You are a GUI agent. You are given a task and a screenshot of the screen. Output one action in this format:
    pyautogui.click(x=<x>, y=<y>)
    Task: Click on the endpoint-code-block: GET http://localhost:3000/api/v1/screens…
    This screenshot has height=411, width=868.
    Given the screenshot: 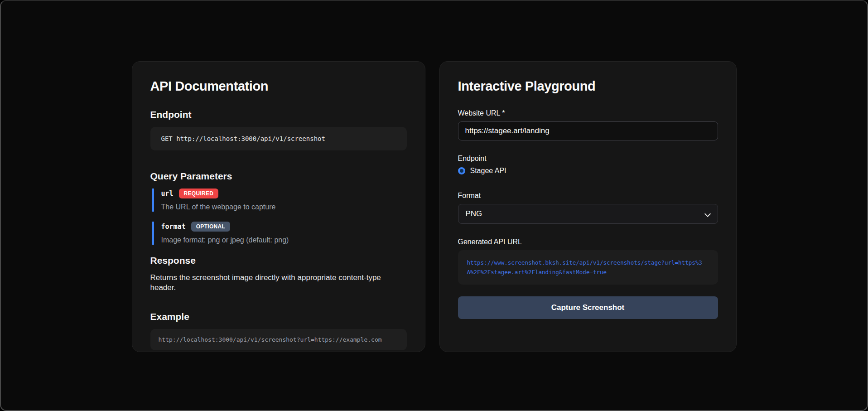 What is the action you would take?
    pyautogui.click(x=279, y=139)
    